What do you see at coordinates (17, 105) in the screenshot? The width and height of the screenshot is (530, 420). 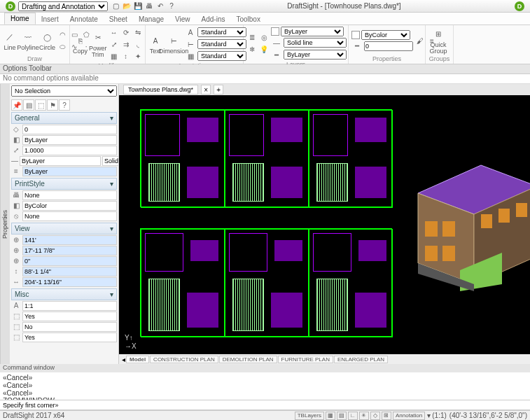 I see `pin-icon: 📌` at bounding box center [17, 105].